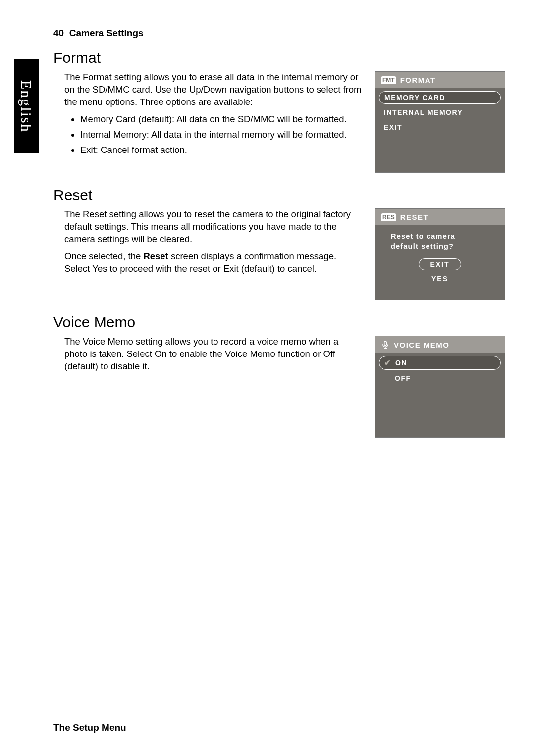 The image size is (535, 756). I want to click on format-screen-header: FMT FORMAT, so click(440, 80).